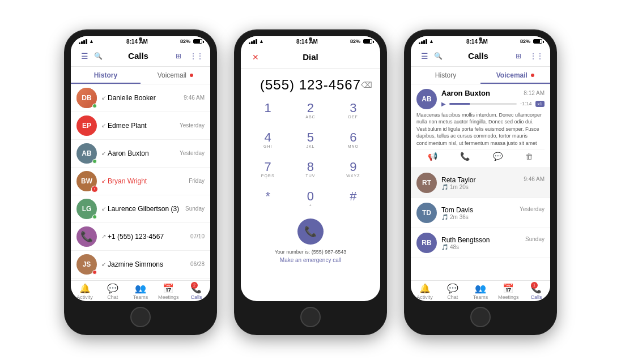 Image resolution: width=621 pixels, height=364 pixels. I want to click on dial-title: Dial, so click(310, 57).